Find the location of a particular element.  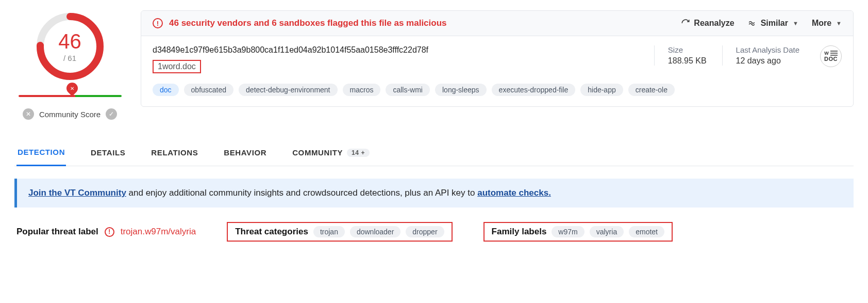

family-w97m: w97m is located at coordinates (568, 232).